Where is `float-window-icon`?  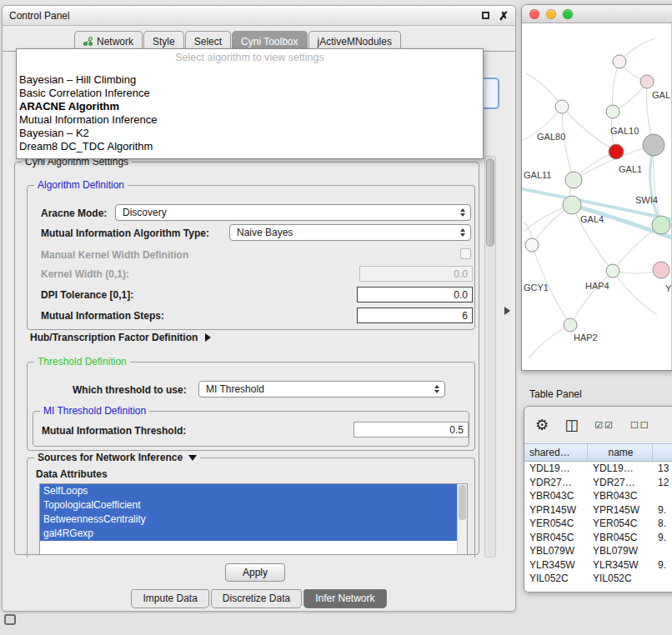 float-window-icon is located at coordinates (485, 15).